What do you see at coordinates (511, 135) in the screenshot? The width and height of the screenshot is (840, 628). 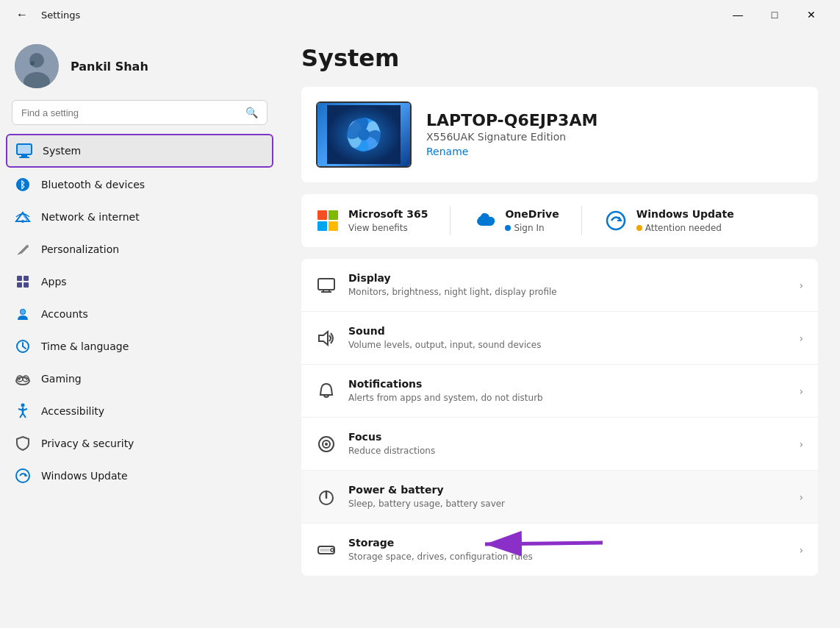 I see `device-info: LAPTOP-Q6EJP3AM X556UAK Signature Editio…` at bounding box center [511, 135].